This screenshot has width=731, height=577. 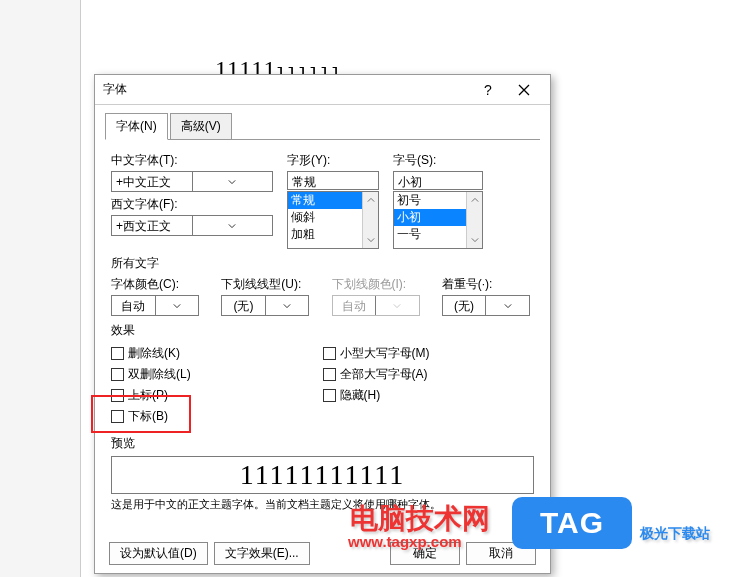 What do you see at coordinates (322, 554) in the screenshot?
I see `button-bar: 设为默认值(D) 文字效果(E)... 确定 取消` at bounding box center [322, 554].